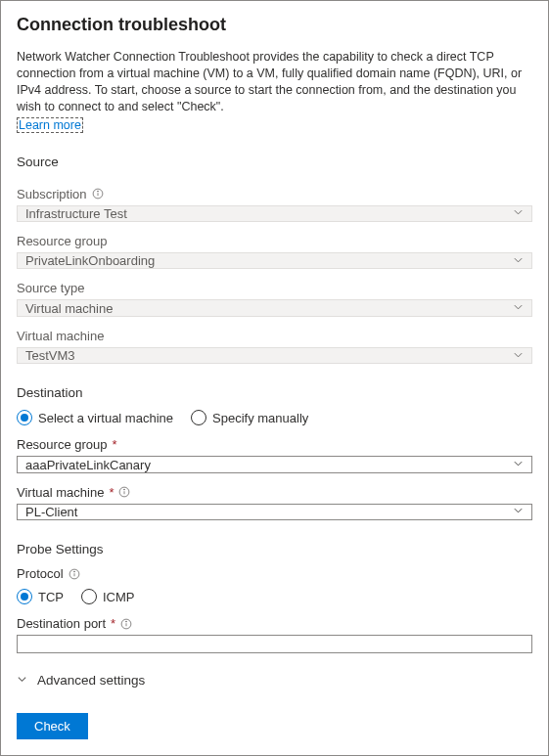 The height and width of the screenshot is (756, 549). Describe the element at coordinates (274, 393) in the screenshot. I see `destination-heading: Destination` at that location.